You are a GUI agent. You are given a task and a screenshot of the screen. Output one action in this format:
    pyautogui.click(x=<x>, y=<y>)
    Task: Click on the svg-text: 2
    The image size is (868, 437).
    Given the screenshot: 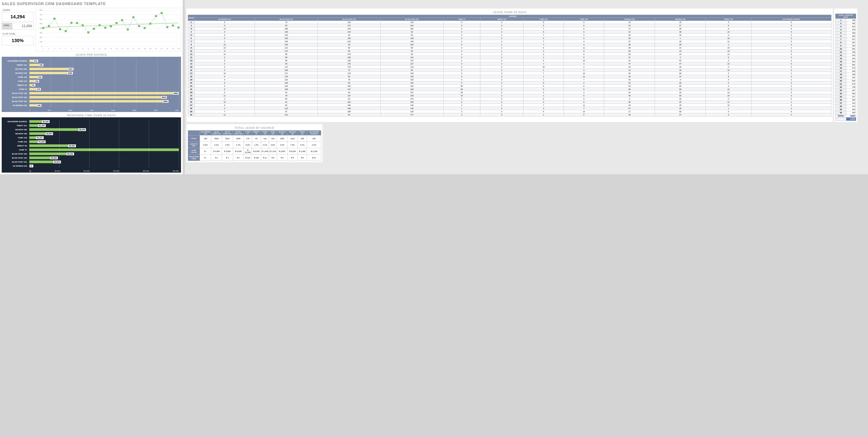 What is the action you would take?
    pyautogui.click(x=49, y=49)
    